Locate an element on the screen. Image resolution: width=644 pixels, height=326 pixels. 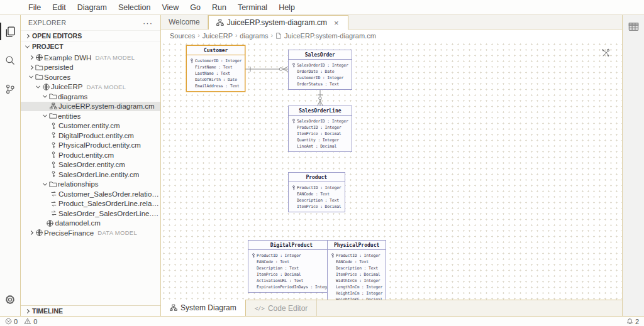
menu-item-diagram: Diagram is located at coordinates (92, 8).